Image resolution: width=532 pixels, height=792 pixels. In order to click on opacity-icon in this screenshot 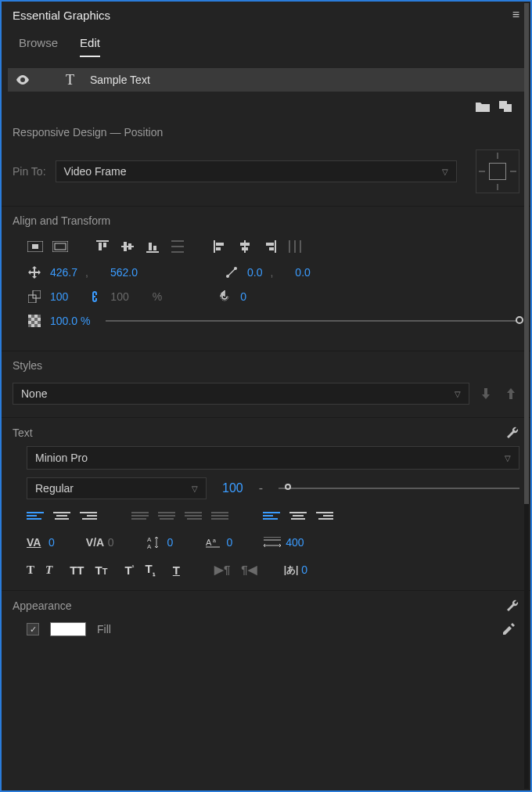, I will do `click(34, 321)`.